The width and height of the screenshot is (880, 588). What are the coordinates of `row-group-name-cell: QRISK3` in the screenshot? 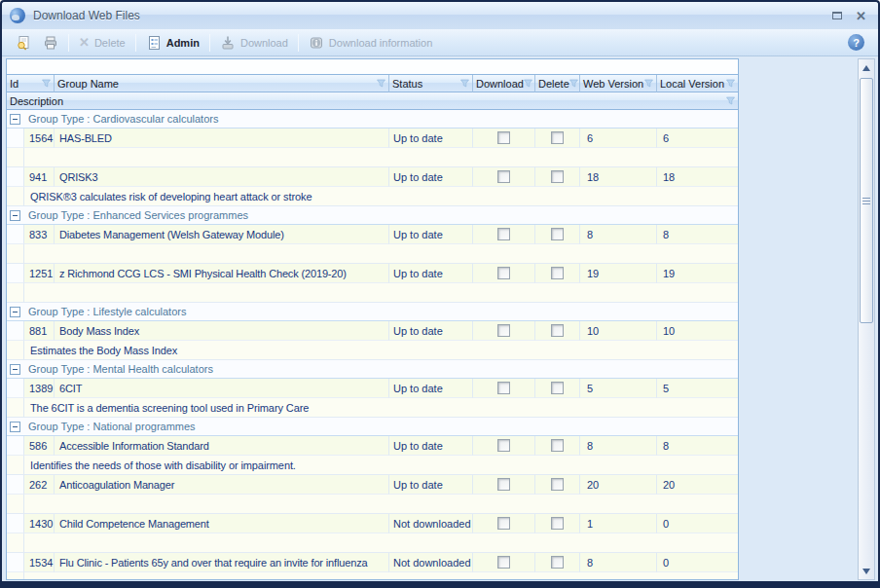 It's located at (222, 177).